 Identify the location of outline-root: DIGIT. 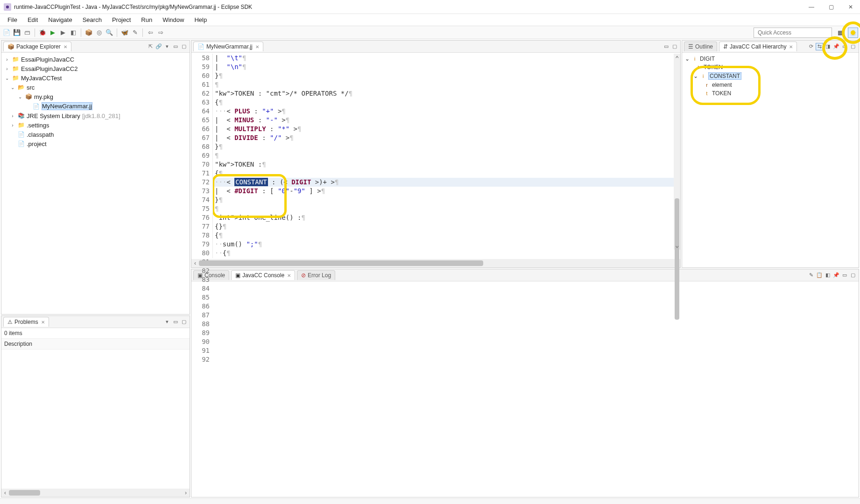
(707, 59).